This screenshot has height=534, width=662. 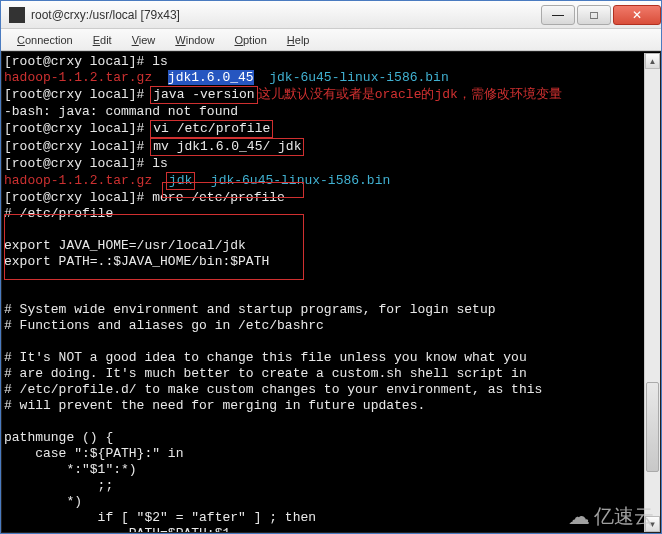 What do you see at coordinates (331, 262) in the screenshot?
I see `export-path: export PATH=.:$JAVA_HOME/bin:$PATH` at bounding box center [331, 262].